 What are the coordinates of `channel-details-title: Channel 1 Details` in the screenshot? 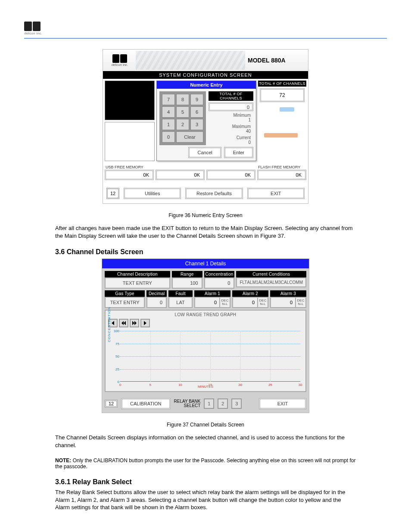 It's located at (206, 264).